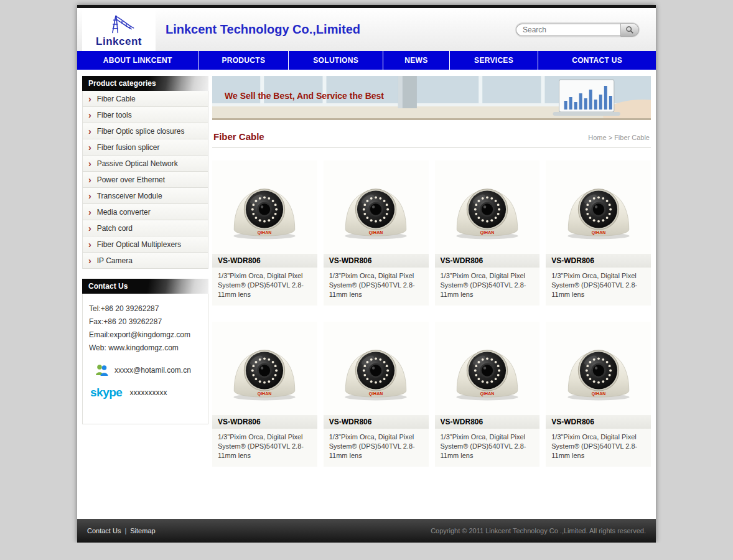  Describe the element at coordinates (131, 180) in the screenshot. I see `category-label: Power over Ethernet` at that location.